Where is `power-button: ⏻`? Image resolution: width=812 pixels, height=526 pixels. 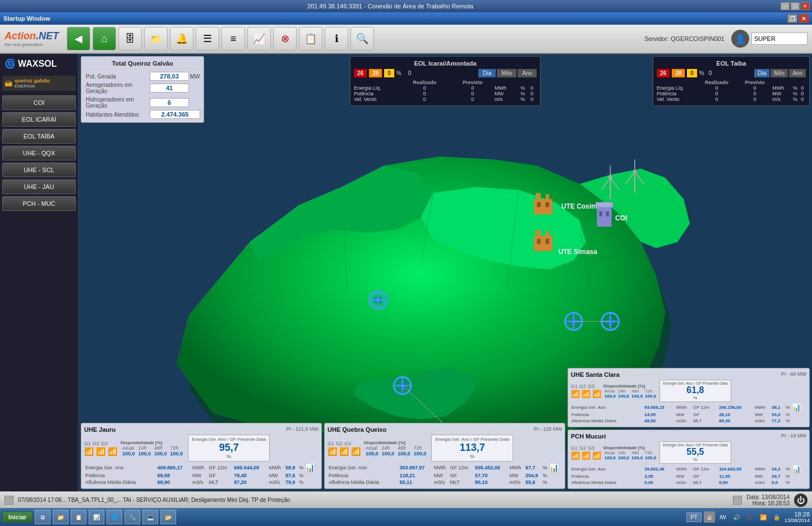 power-button: ⏻ is located at coordinates (801, 500).